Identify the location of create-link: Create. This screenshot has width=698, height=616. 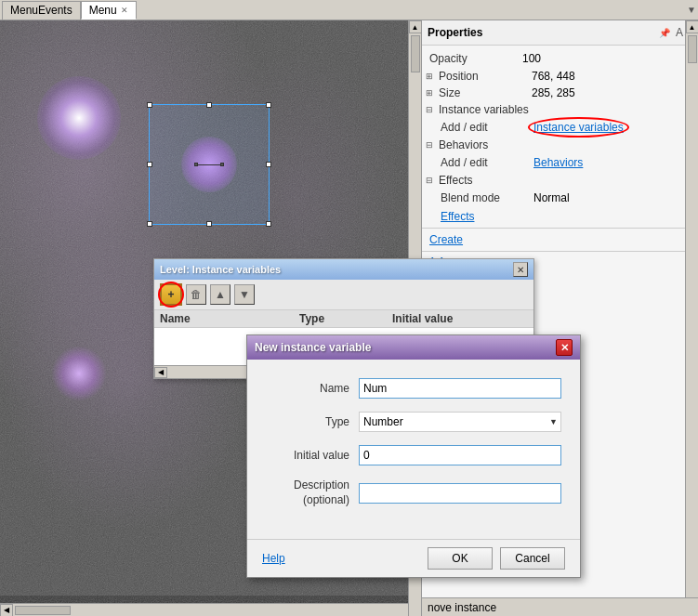
(446, 240).